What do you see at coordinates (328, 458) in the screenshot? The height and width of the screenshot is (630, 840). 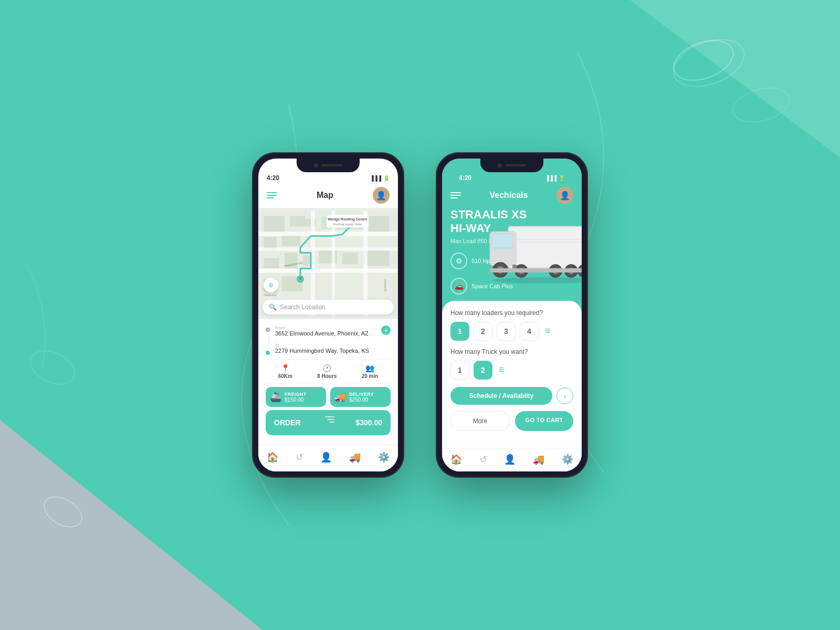 I see `bottom-nav-1: 🏠 ↺ 👤 🚚 ⚙️` at bounding box center [328, 458].